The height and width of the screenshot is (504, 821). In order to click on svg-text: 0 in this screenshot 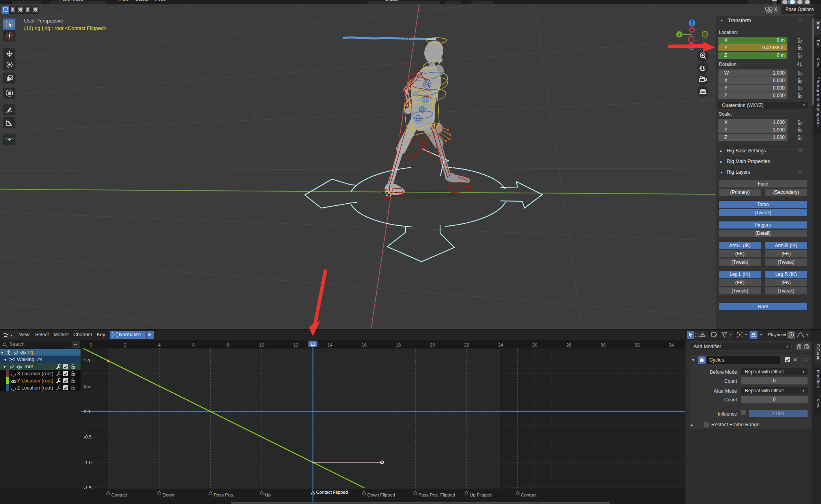, I will do `click(91, 345)`.